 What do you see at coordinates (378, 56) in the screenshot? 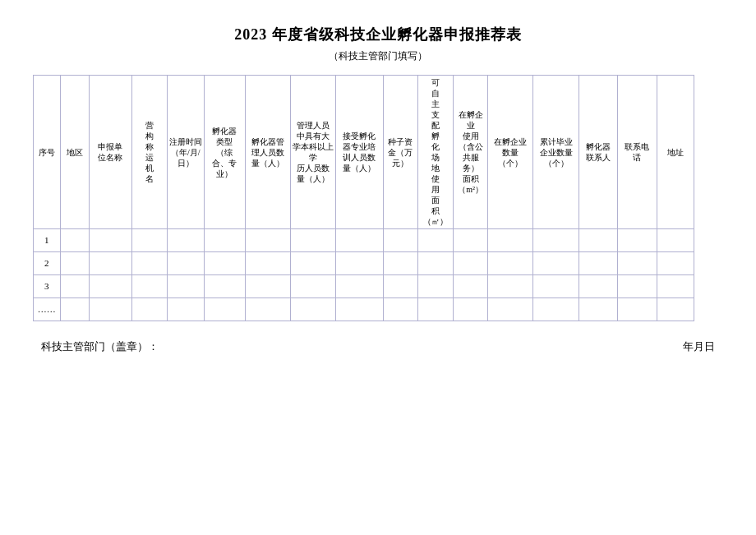
I see `page-subtitle: （科技主管部门填写）` at bounding box center [378, 56].